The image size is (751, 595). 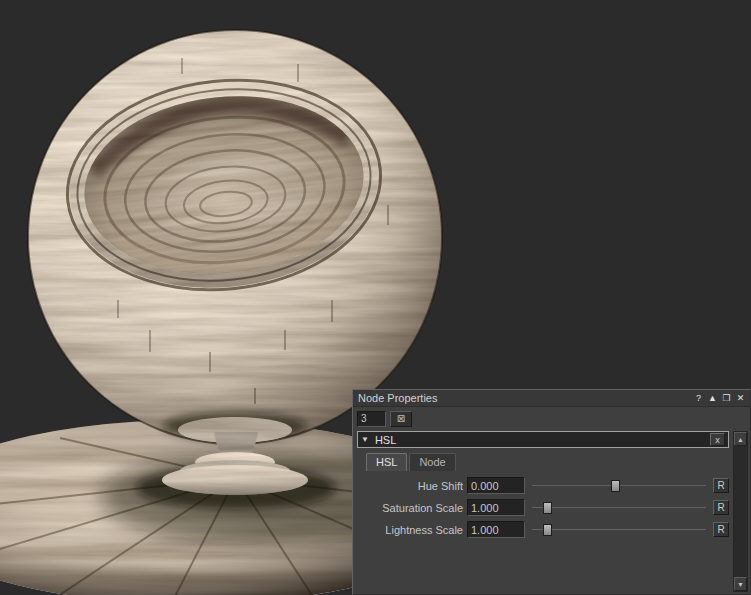 I want to click on tab-hsl: HSL, so click(x=386, y=462).